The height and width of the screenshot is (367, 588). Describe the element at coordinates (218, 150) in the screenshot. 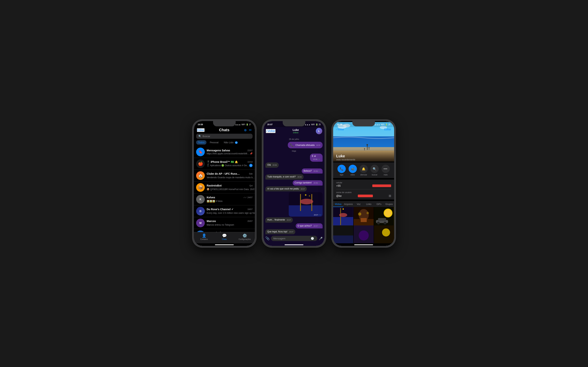

I see `chat-name: Mensagens Salvas` at that location.